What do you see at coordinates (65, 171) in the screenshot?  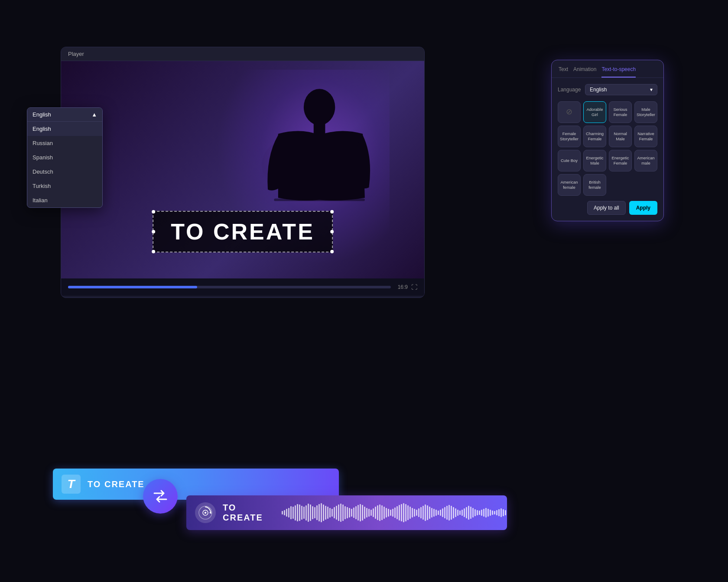 I see `lang-option-deutsch: Deutsch` at bounding box center [65, 171].